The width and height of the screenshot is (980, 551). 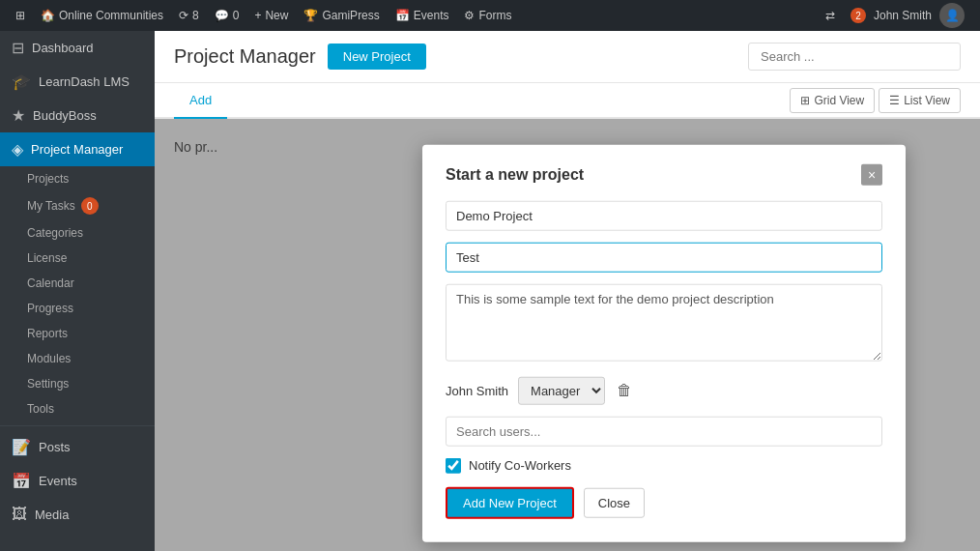 What do you see at coordinates (20, 15) in the screenshot?
I see `wp-logo: ⊞` at bounding box center [20, 15].